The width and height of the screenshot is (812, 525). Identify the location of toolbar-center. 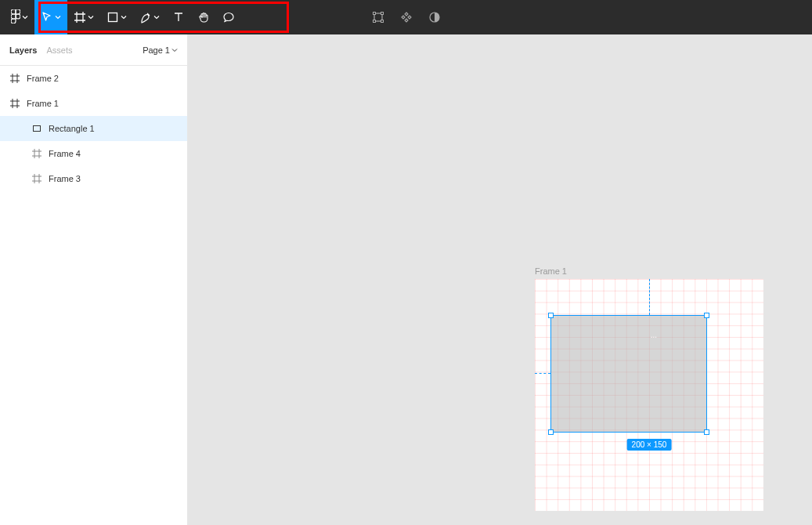
(406, 17).